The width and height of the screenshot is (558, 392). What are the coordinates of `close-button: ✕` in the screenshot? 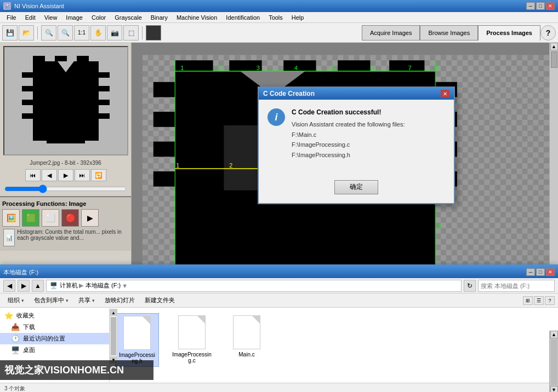 It's located at (550, 6).